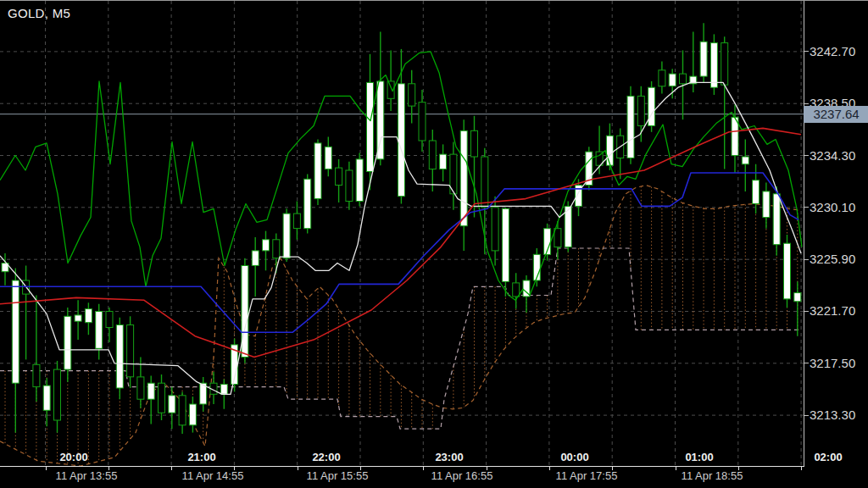 Image resolution: width=868 pixels, height=488 pixels. Describe the element at coordinates (326, 458) in the screenshot. I see `hour-label: 22:00` at that location.